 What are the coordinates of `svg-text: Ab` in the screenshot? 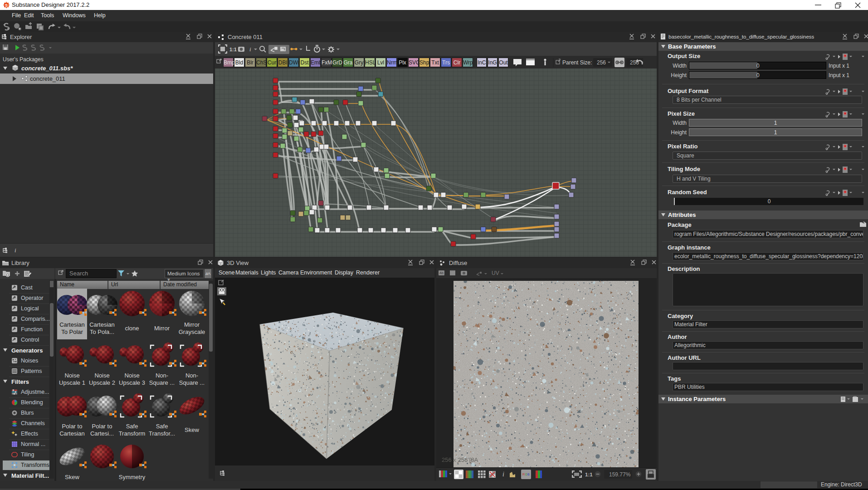 It's located at (442, 273).